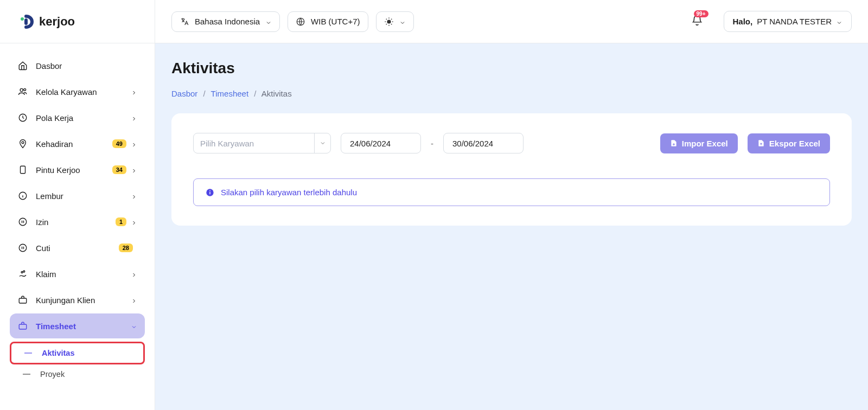  What do you see at coordinates (77, 248) in the screenshot?
I see `sidebar-item-cuti: Cuti 28` at bounding box center [77, 248].